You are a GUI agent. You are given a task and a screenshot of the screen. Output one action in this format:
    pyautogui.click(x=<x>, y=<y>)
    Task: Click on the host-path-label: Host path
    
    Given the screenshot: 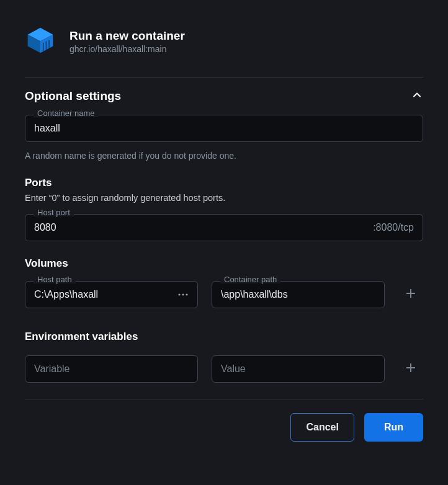 What is the action you would take?
    pyautogui.click(x=55, y=279)
    